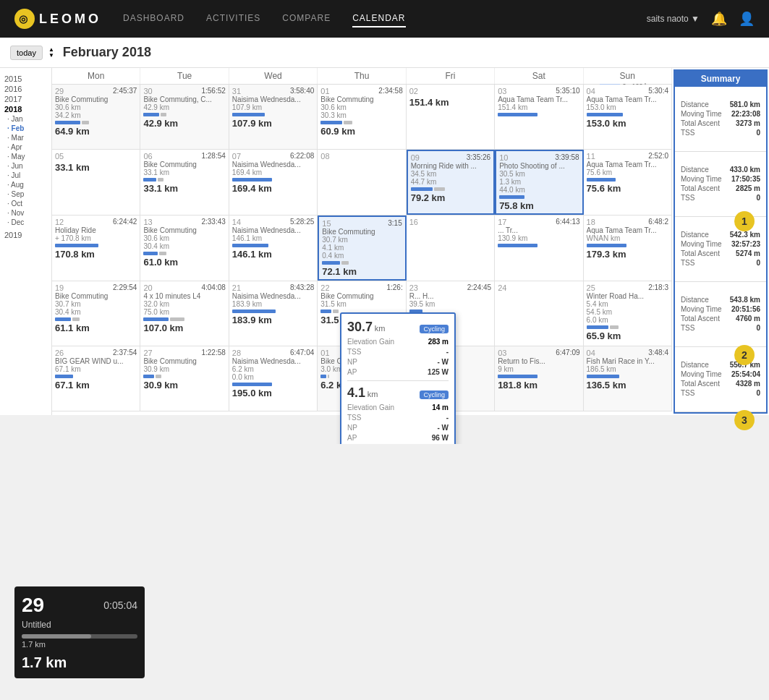  I want to click on day-feb-26: 26 2:37:54 BIG GEAR WIND u... 67.1 km 67…, so click(96, 379).